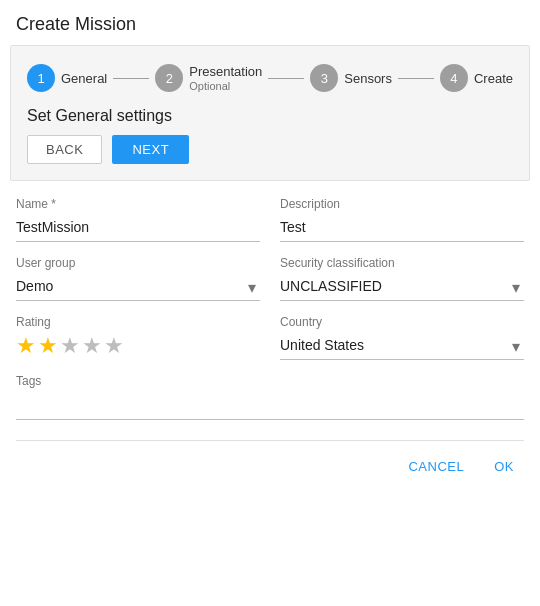 This screenshot has height=606, width=540. What do you see at coordinates (402, 346) in the screenshot?
I see `country-select-wrapper: United States ▾` at bounding box center [402, 346].